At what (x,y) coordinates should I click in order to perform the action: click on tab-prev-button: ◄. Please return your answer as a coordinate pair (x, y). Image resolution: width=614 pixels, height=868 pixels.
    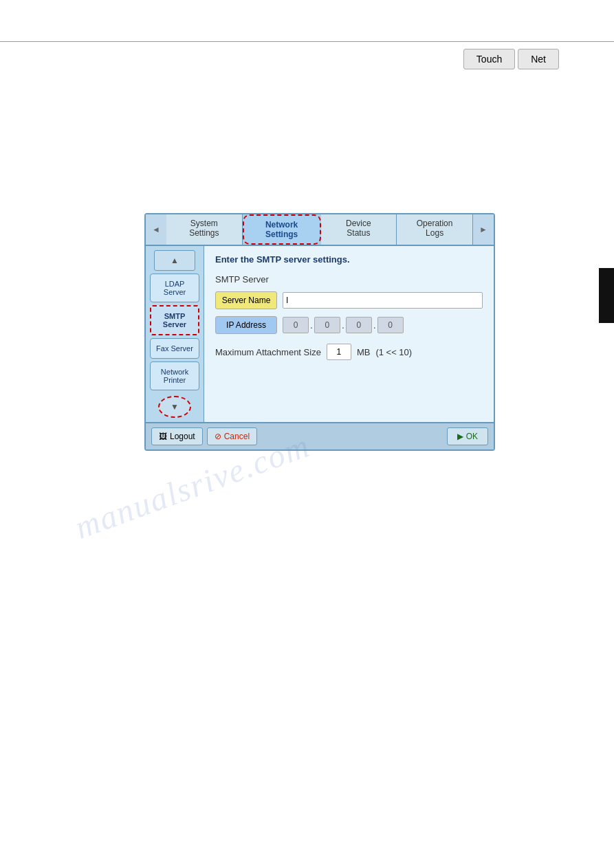
    Looking at the image, I should click on (156, 230).